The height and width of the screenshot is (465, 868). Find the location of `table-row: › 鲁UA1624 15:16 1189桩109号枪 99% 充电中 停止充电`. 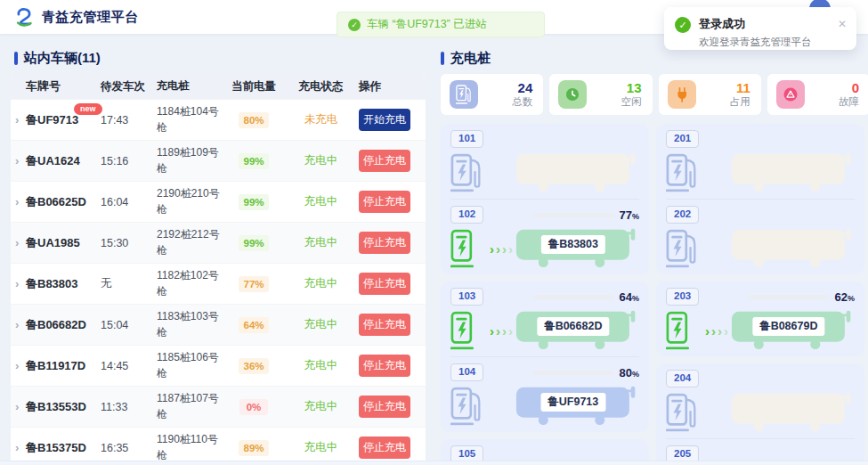

table-row: › 鲁UA1624 15:16 1189桩109号枪 99% 充电中 停止充电 is located at coordinates (218, 160).